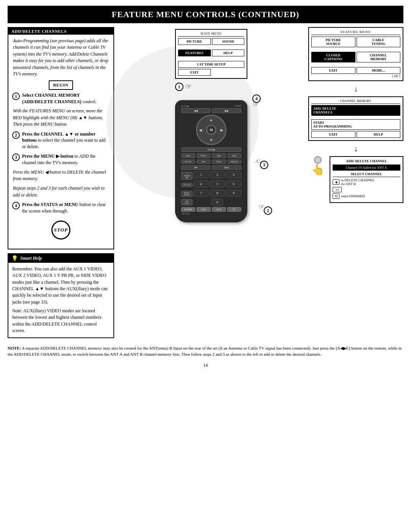 Image resolution: width=411 pixels, height=532 pixels. I want to click on aux-btn: AUX, so click(219, 209).